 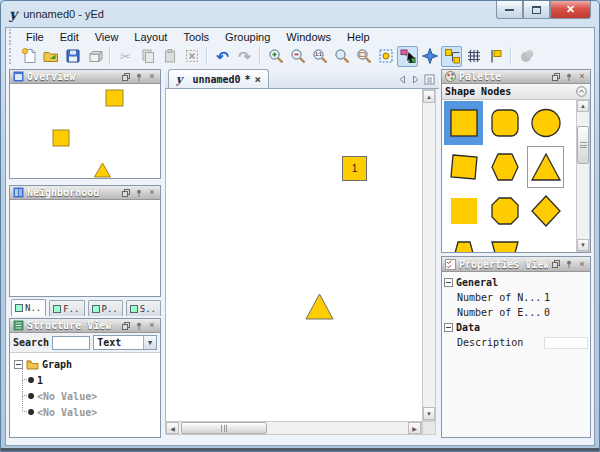 I want to click on menu-help: Help, so click(x=358, y=37).